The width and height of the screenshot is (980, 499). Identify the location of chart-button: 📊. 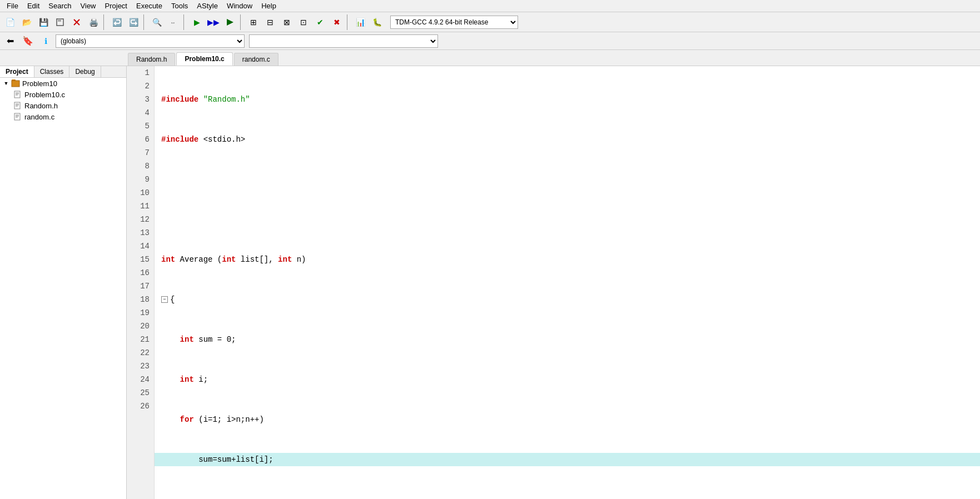
(360, 22).